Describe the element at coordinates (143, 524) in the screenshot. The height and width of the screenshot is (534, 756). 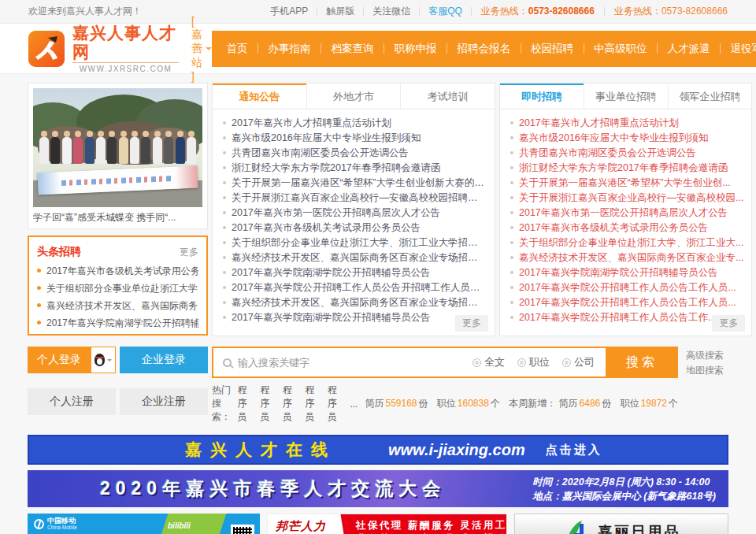
I see `china-mobile-ad: 中国移动China Mobile 移动花卡 bilibili 季度会员` at that location.